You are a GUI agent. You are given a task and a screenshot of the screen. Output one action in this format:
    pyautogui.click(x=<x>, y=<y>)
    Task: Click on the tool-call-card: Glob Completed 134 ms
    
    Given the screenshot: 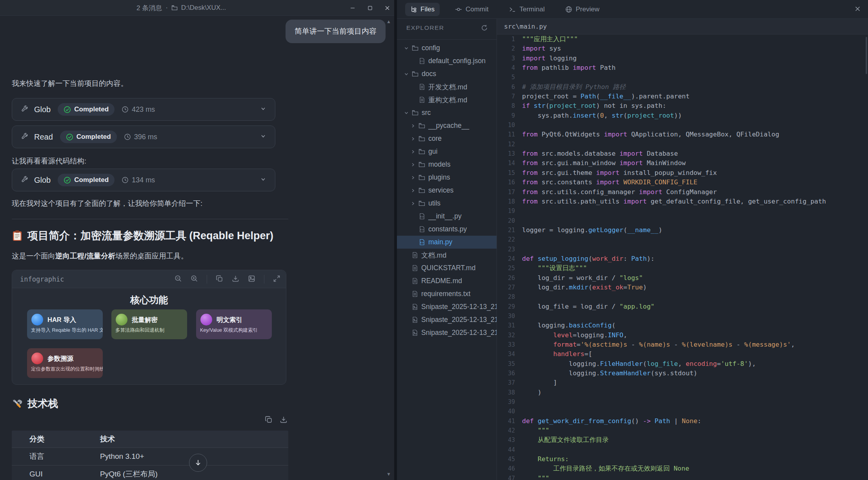 What is the action you would take?
    pyautogui.click(x=144, y=180)
    